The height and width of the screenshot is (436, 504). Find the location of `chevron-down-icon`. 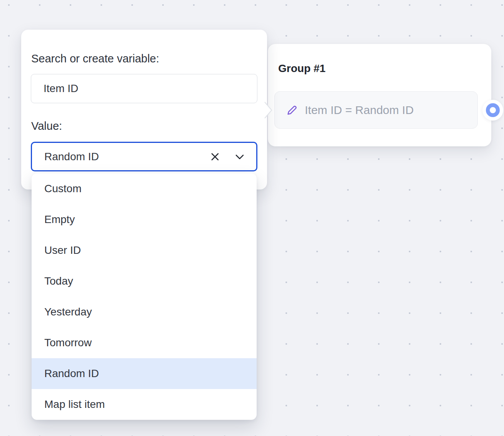

chevron-down-icon is located at coordinates (240, 157).